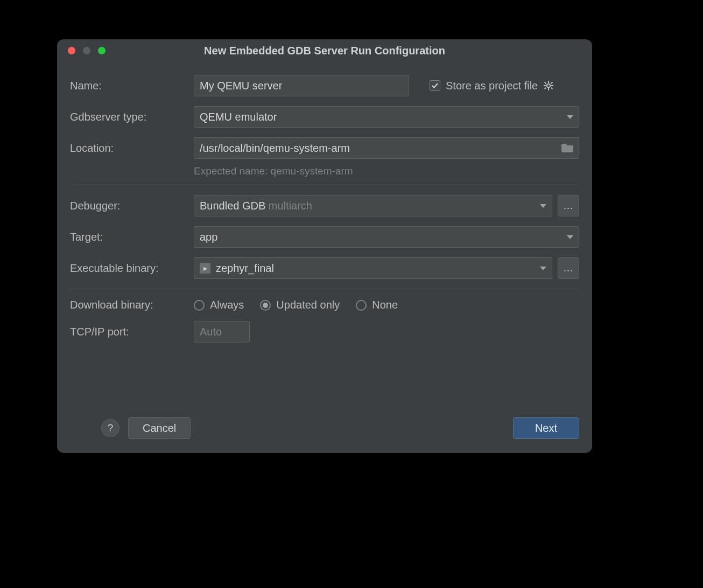 Image resolution: width=703 pixels, height=588 pixels. I want to click on radio-updated-only-button, so click(265, 305).